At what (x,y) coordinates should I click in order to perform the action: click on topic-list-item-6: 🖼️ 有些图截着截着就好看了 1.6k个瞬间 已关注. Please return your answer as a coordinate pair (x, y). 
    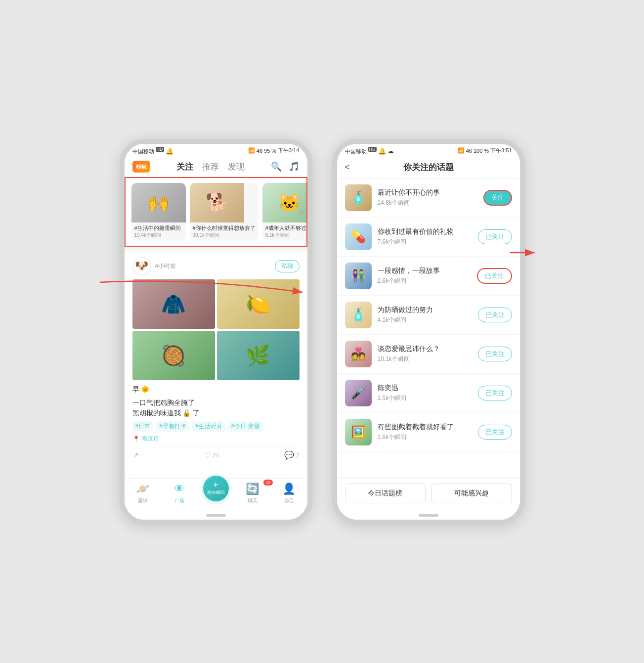
    Looking at the image, I should click on (429, 432).